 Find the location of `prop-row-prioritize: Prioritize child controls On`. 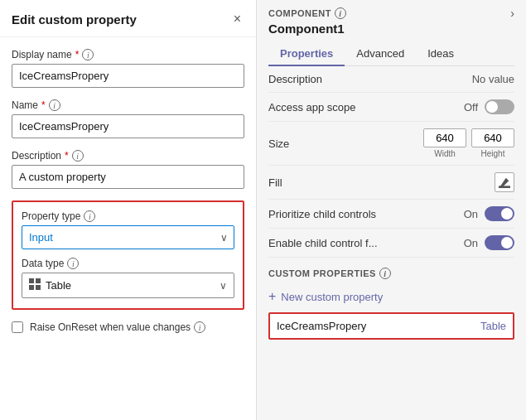

prop-row-prioritize: Prioritize child controls On is located at coordinates (391, 214).